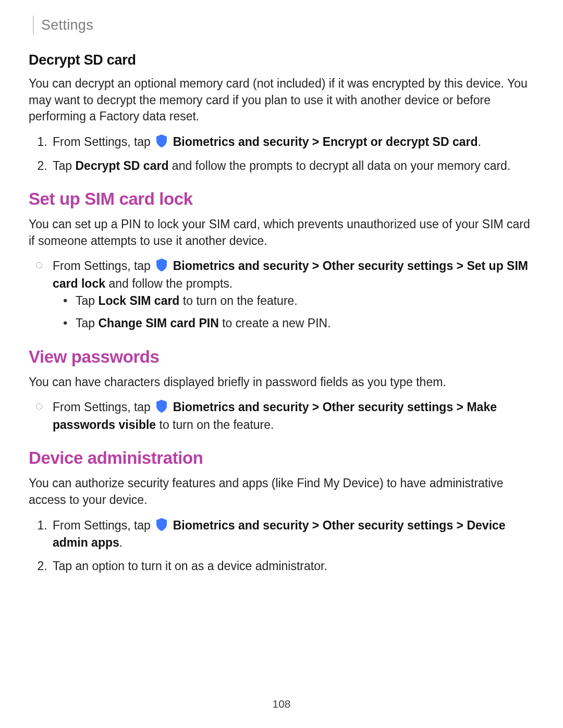 Image resolution: width=563 pixels, height=728 pixels. I want to click on heading-sim-card-lock: Set up SIM card lock, so click(282, 199).